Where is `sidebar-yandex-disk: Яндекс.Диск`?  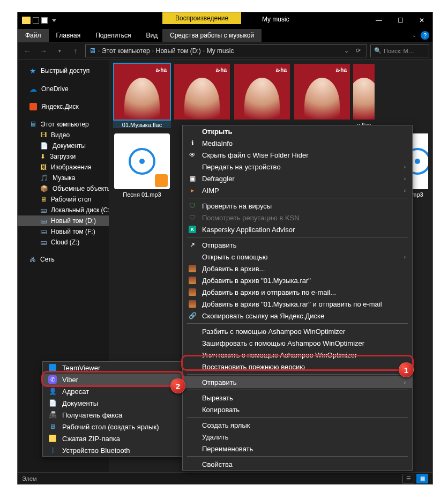 sidebar-yandex-disk: Яндекс.Диск is located at coordinates (63, 107).